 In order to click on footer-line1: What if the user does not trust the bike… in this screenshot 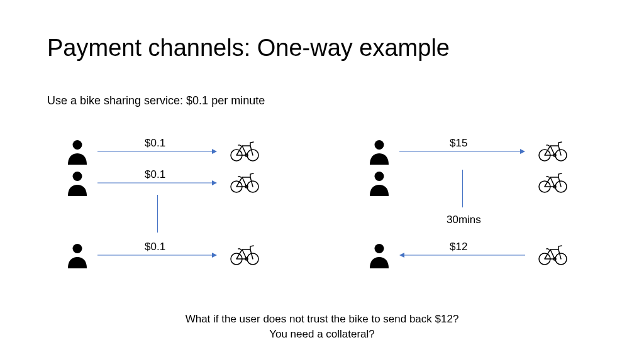, I will do `click(322, 319)`.